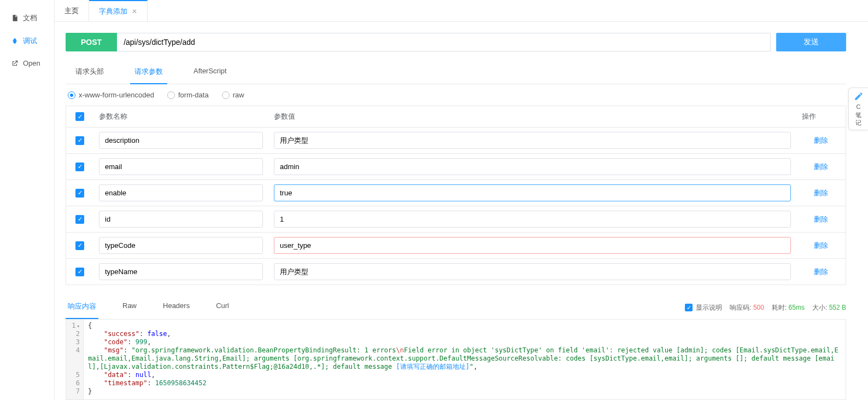 The height and width of the screenshot is (400, 868). What do you see at coordinates (210, 73) in the screenshot?
I see `req-tab-AfterScript: AfterScript` at bounding box center [210, 73].